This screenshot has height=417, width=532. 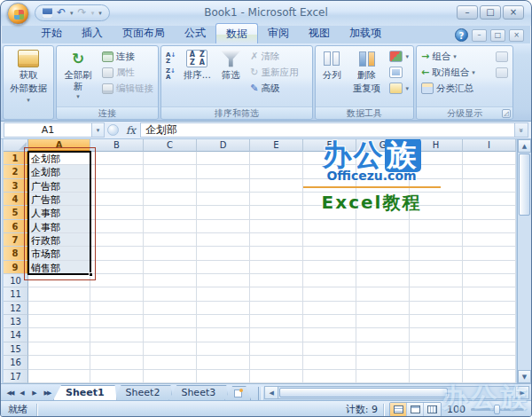 I want to click on cell-I2, so click(x=489, y=172).